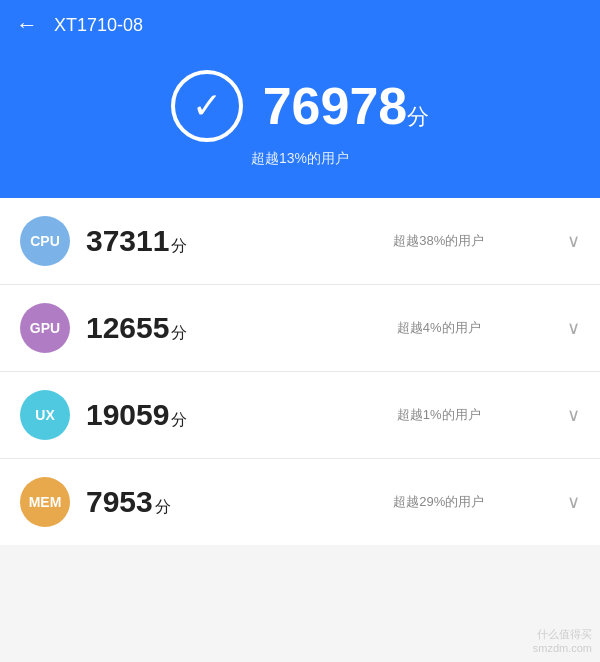  I want to click on check-circle: ✓, so click(207, 106).